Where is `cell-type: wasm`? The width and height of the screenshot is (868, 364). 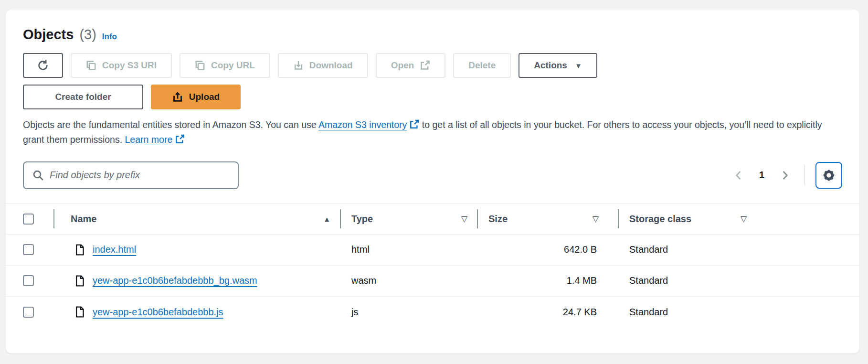 cell-type: wasm is located at coordinates (409, 281).